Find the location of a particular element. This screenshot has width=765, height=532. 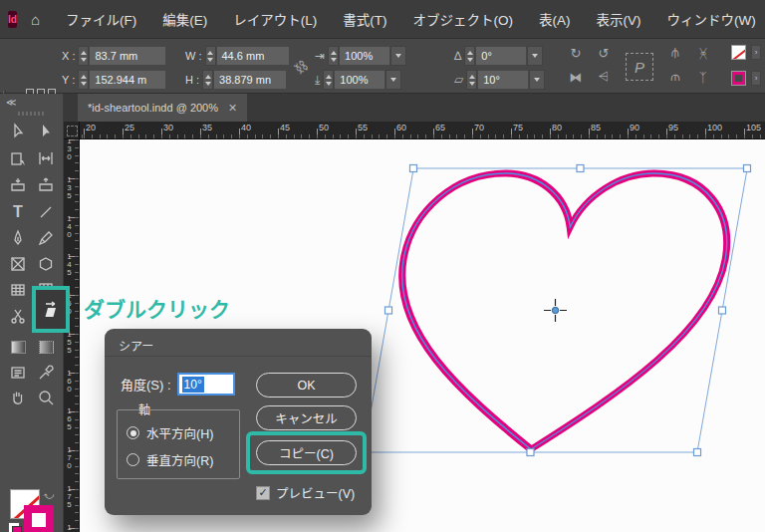

line-tool is located at coordinates (46, 212).